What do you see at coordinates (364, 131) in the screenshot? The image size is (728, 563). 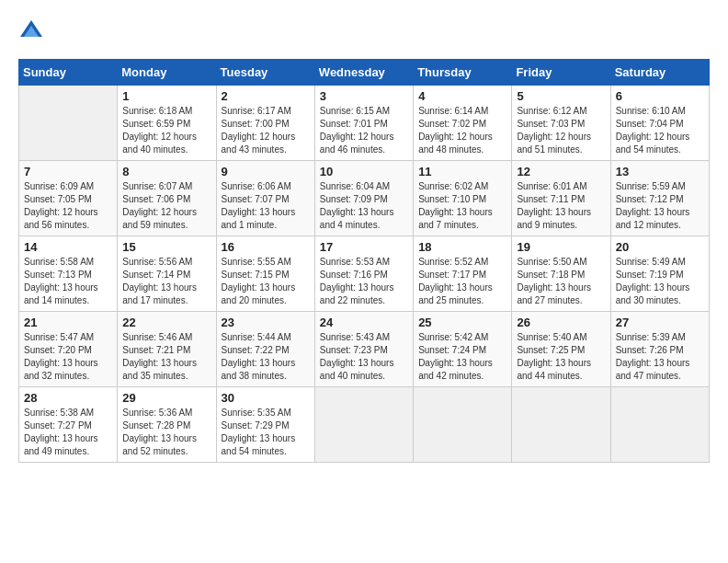 I see `day-info: Sunrise: 6:15 AMSunset: 7:01 PMDaylight:…` at bounding box center [364, 131].